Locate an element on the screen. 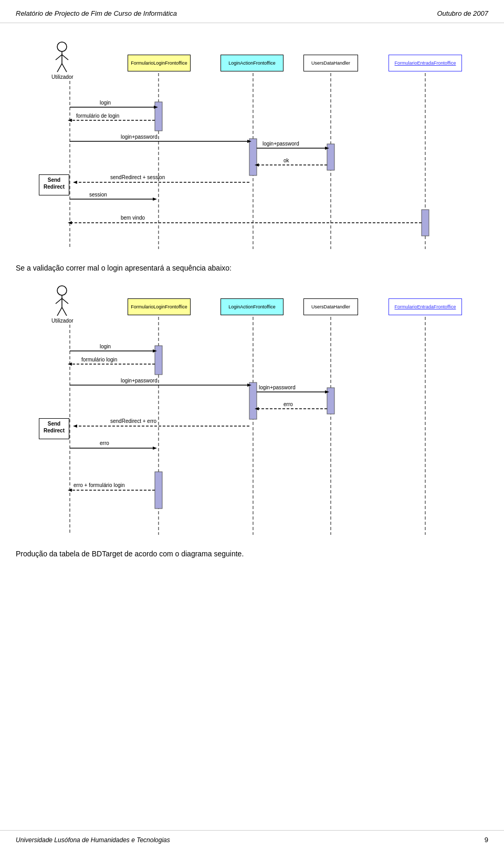  svg-text: ok is located at coordinates (287, 161).